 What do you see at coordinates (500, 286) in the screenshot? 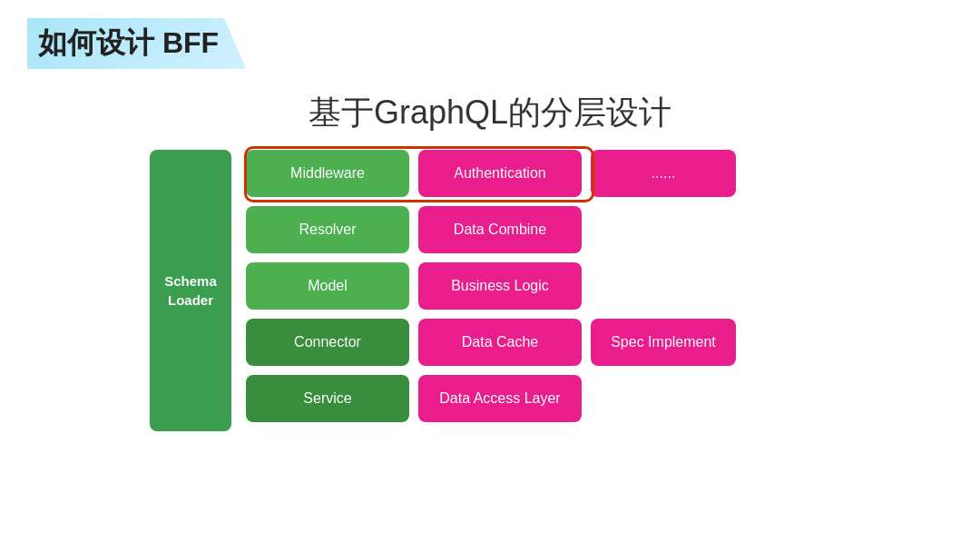
I see `business-logic-box: Business Logic` at bounding box center [500, 286].